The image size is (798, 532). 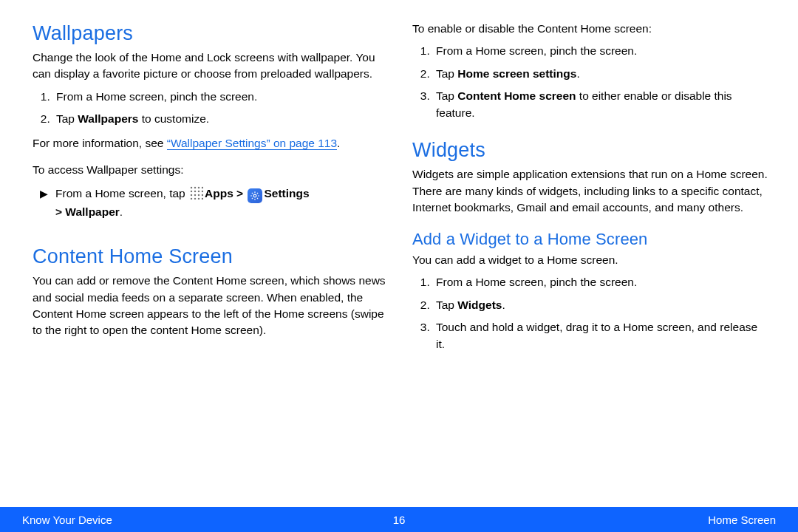 What do you see at coordinates (590, 191) in the screenshot?
I see `widgets-intro: Widgets are simple application extension…` at bounding box center [590, 191].